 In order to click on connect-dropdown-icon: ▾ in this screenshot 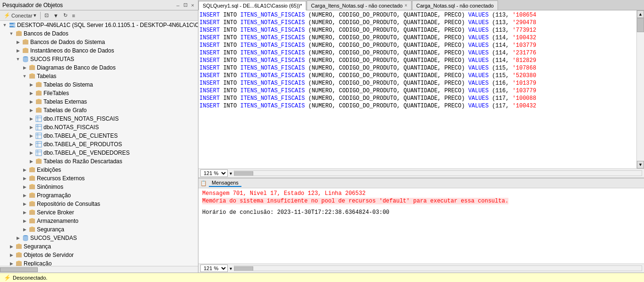, I will do `click(35, 15)`.